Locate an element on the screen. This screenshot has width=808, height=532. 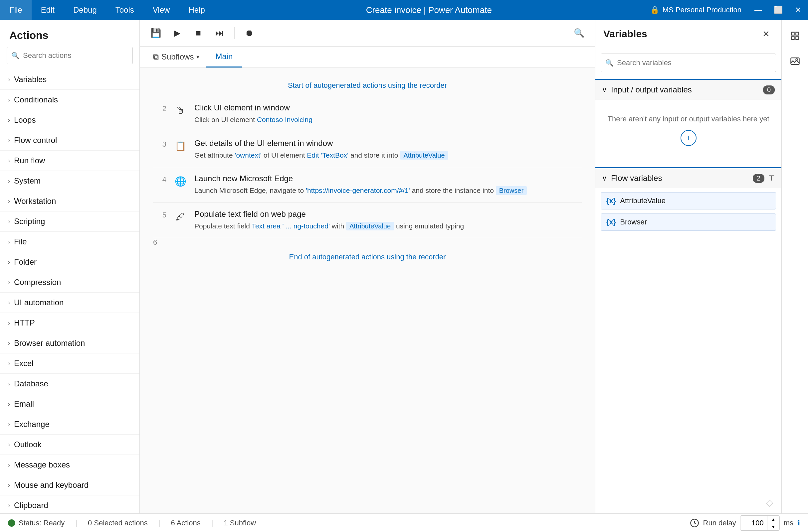
tabs-bar: ⧉ Subflows ▾ Main is located at coordinates (367, 57).